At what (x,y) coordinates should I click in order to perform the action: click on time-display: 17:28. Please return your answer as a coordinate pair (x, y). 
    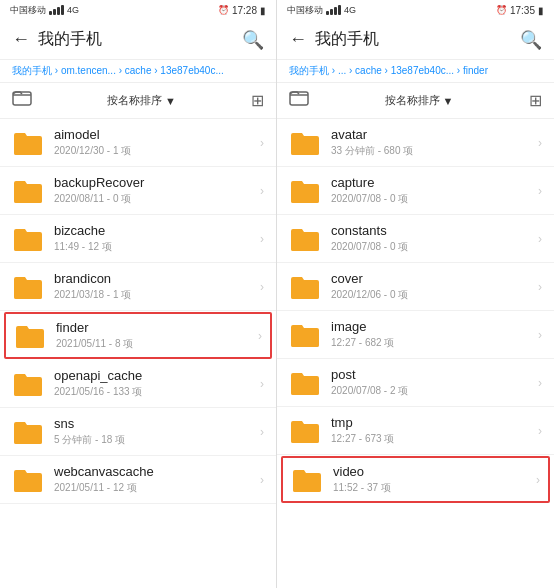
    Looking at the image, I should click on (244, 10).